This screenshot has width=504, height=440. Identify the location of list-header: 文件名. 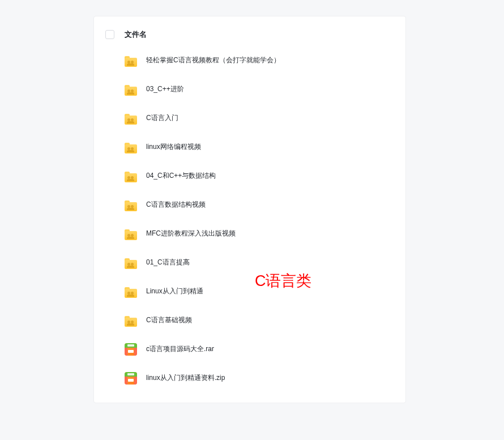
(250, 37).